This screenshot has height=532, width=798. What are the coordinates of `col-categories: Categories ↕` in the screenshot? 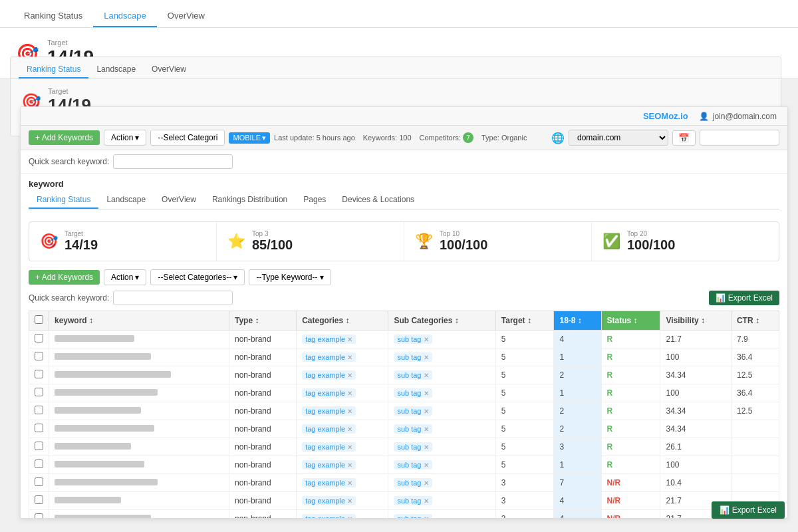 It's located at (342, 321).